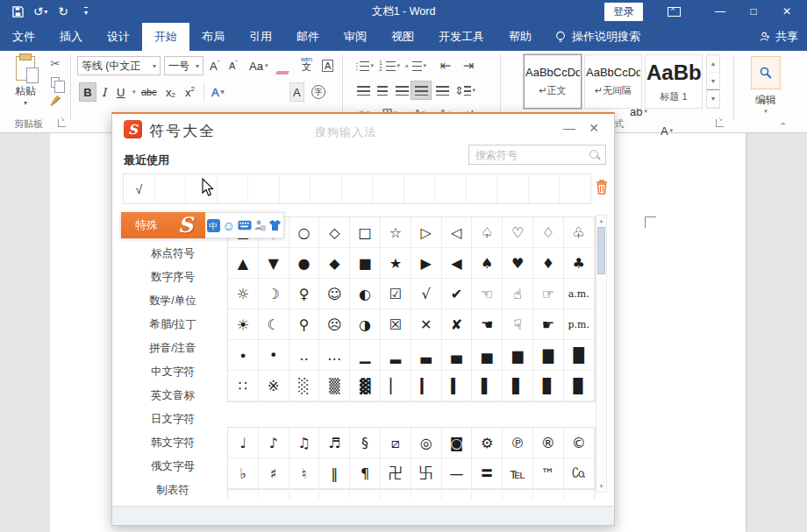 The image size is (807, 532). Describe the element at coordinates (465, 90) in the screenshot. I see `line-spacing-button: ⇕▾` at that location.